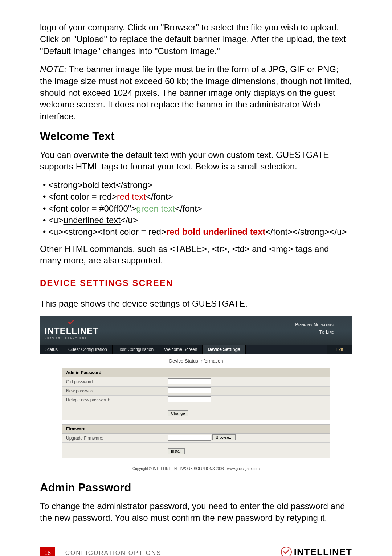 The height and width of the screenshot is (556, 392). What do you see at coordinates (131, 197) in the screenshot?
I see `red-sample: red text` at bounding box center [131, 197].